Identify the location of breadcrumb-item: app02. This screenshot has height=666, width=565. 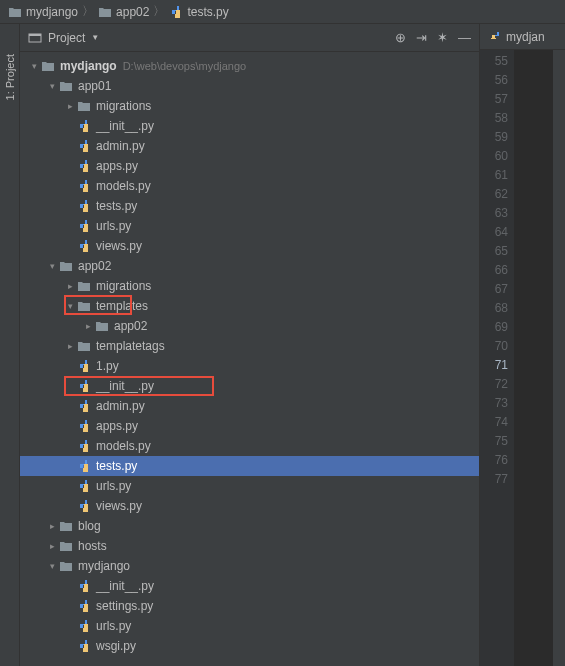
(124, 12).